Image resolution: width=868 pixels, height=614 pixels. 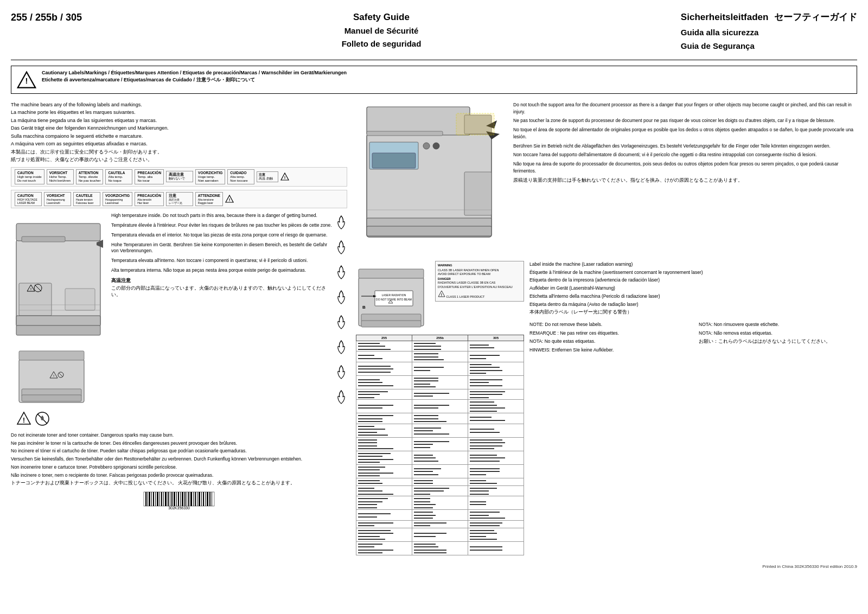 I want to click on label-strip-2: CAUTION HIGH VOLTAGELASER BEAM VORSICHT …, so click(x=179, y=199).